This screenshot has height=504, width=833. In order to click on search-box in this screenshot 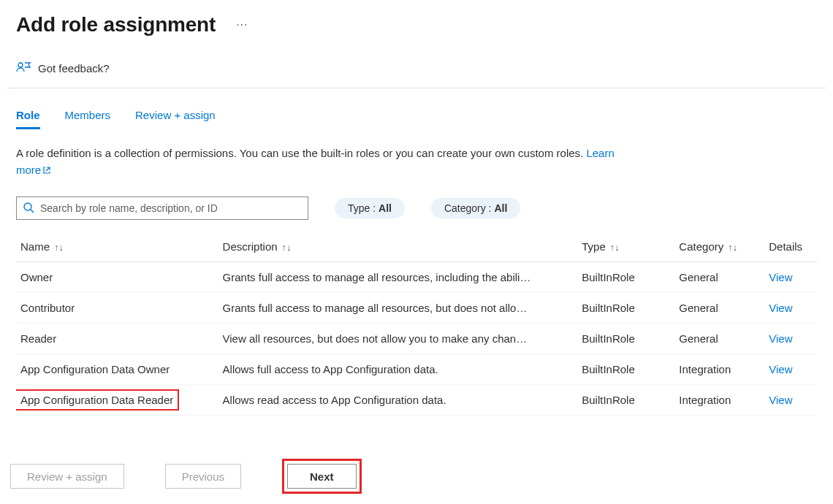, I will do `click(162, 208)`.